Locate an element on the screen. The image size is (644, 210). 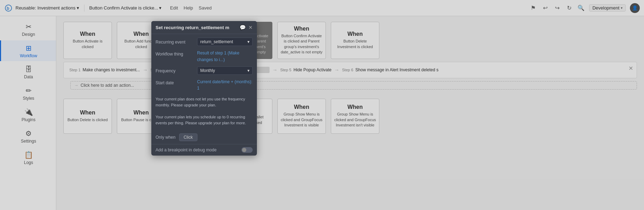
recurring-event-label: Recurring event is located at coordinates (175, 41).